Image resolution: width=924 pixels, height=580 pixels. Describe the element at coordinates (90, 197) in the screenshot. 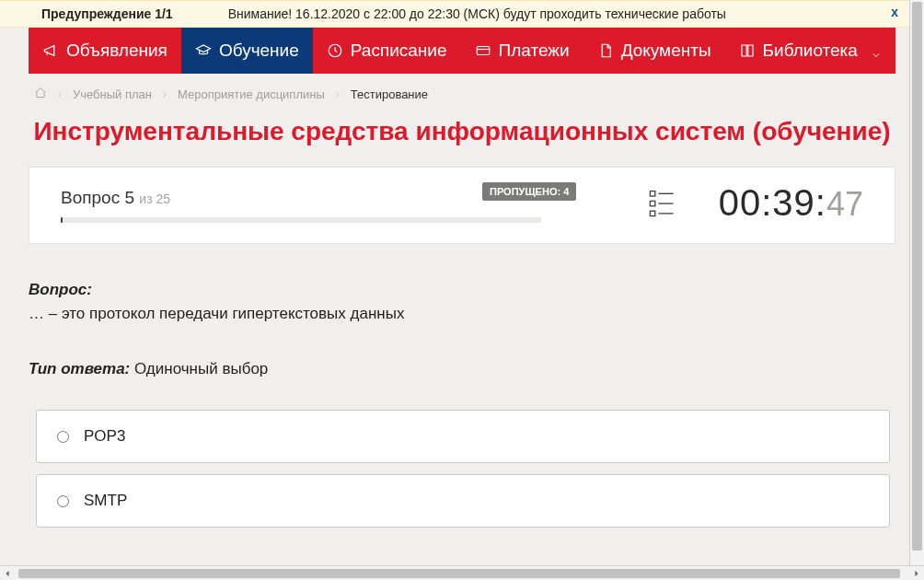

I see `question-word: Вопрос` at that location.